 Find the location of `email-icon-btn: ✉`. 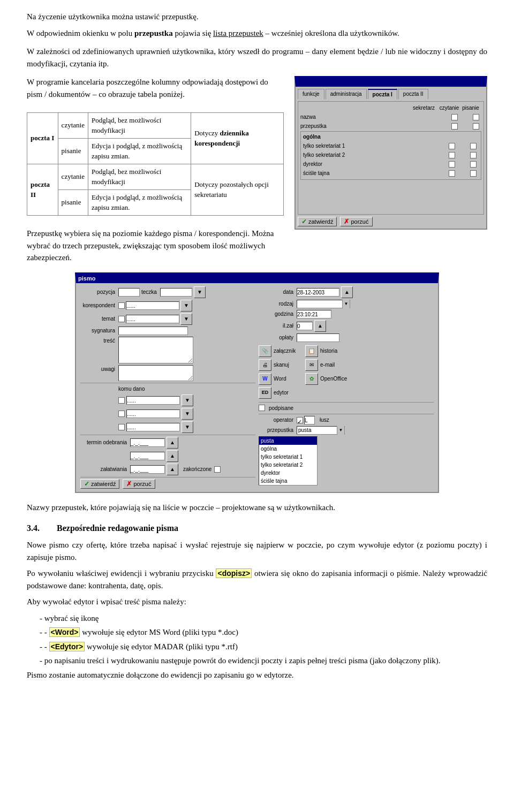

email-icon-btn: ✉ is located at coordinates (312, 365).